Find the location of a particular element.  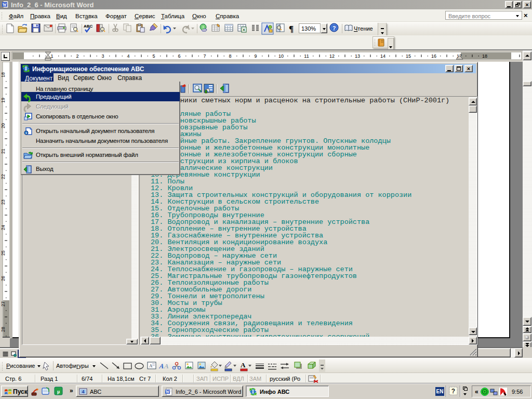

svg-text: 11 is located at coordinates (307, 56).